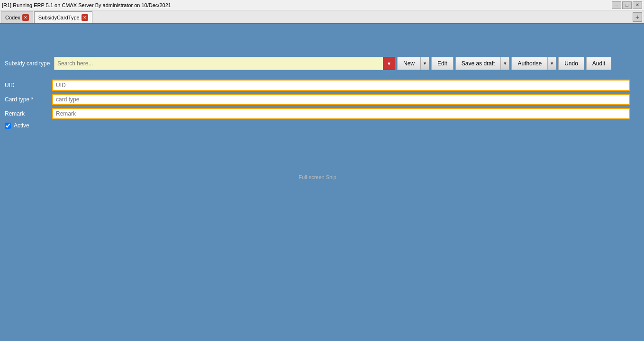  Describe the element at coordinates (225, 63) in the screenshot. I see `search-wrapper: ▼` at that location.